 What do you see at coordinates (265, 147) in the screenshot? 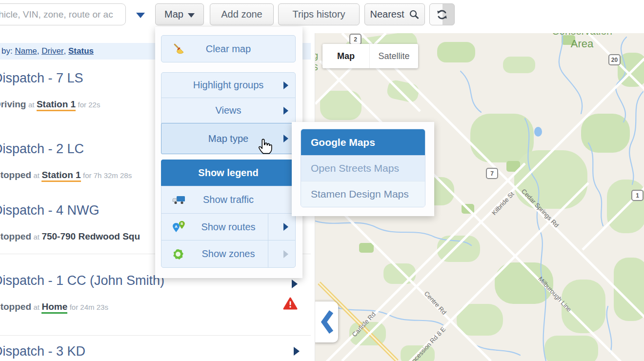
I see `hand-cursor-icon` at bounding box center [265, 147].